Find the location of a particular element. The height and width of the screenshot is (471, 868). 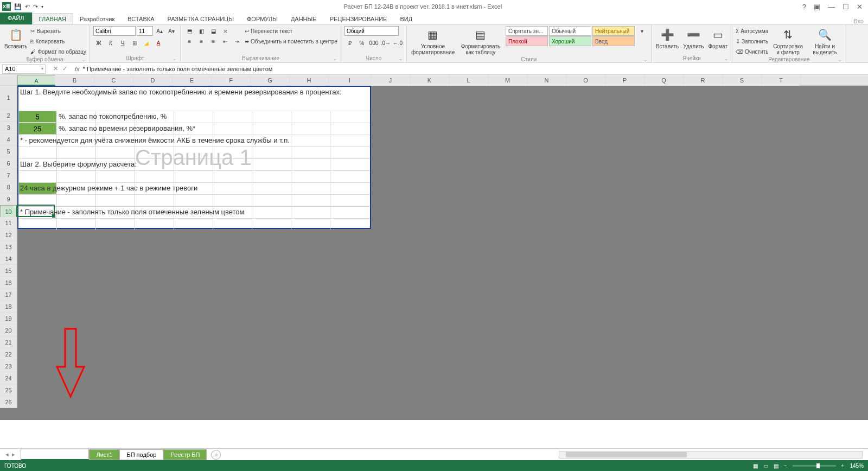

row-header: 12 is located at coordinates (9, 235).